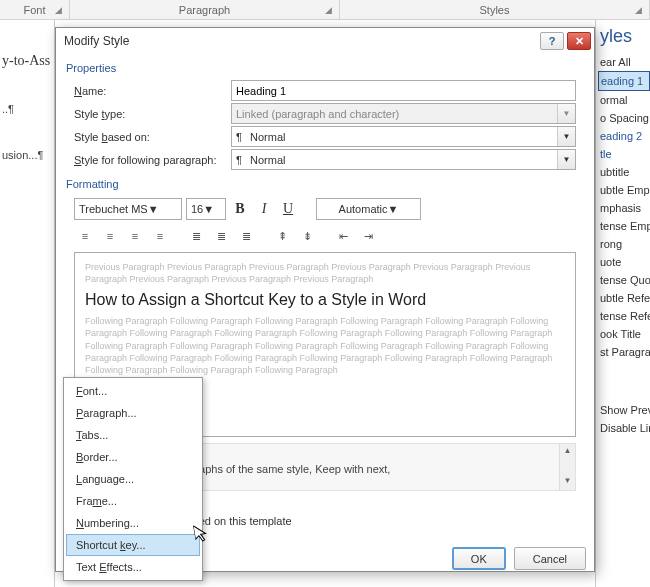 The image size is (650, 587). I want to click on style-entry: eading 2, so click(624, 136).